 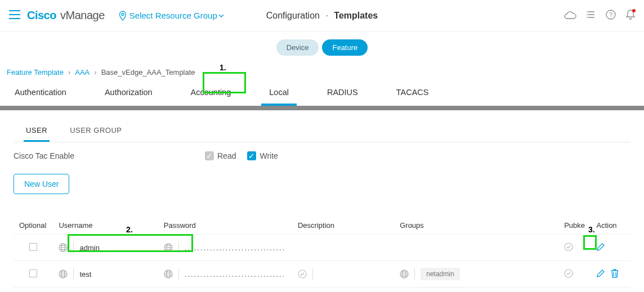 What do you see at coordinates (342, 93) in the screenshot?
I see `tab-radius: RADIUS` at bounding box center [342, 93].